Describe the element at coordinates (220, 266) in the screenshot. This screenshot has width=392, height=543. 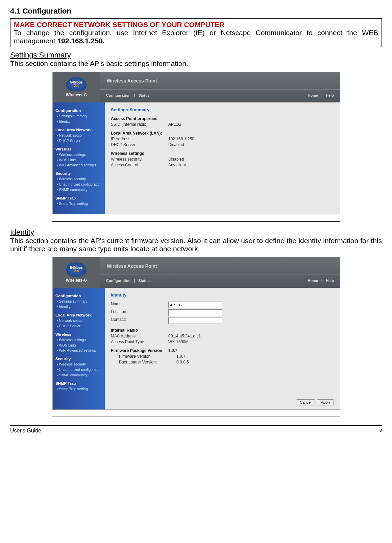
I see `ap-title: Wireless Access Point` at that location.